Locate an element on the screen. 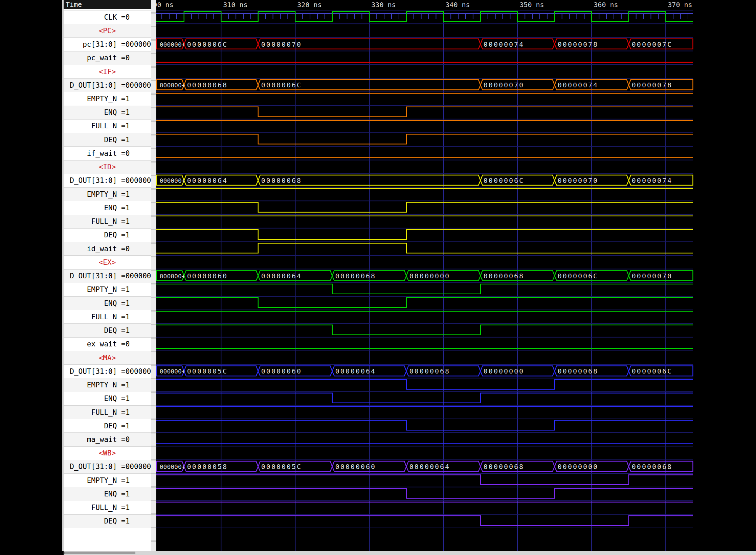  signal-name: CLK is located at coordinates (92, 17).